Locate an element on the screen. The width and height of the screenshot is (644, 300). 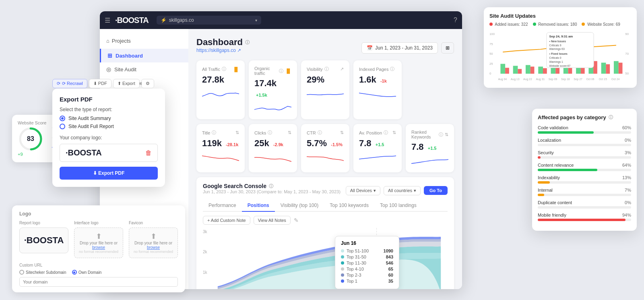
delete-logo-icon: 🗑 is located at coordinates (149, 153).